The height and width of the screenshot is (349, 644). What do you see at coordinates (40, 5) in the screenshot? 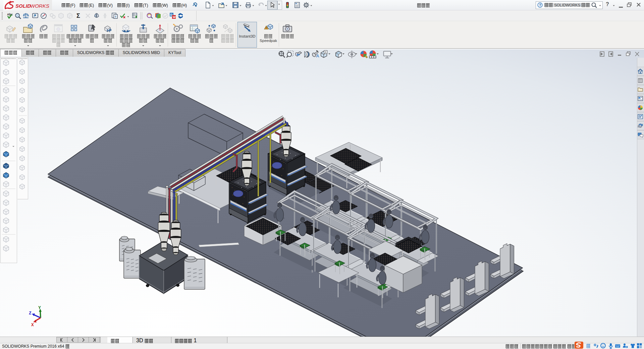
I see `svg-text: WORKS` at bounding box center [40, 5].